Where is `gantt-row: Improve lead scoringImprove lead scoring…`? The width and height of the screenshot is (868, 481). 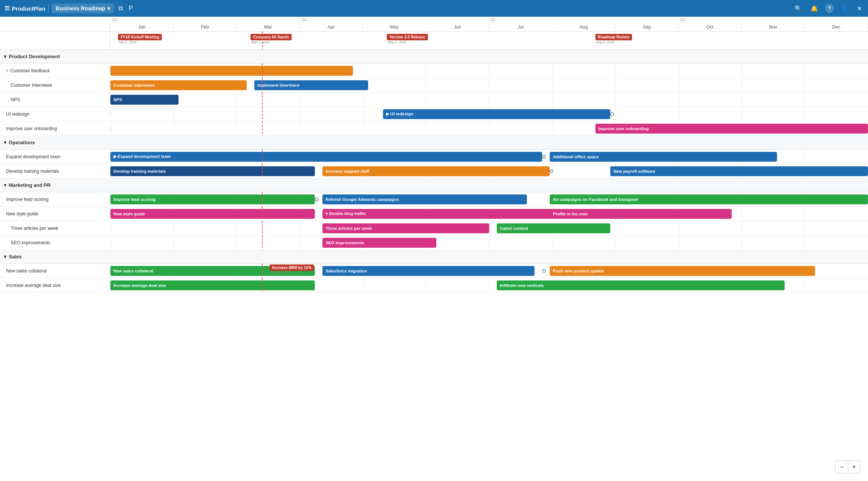
gantt-row: Improve lead scoringImprove lead scoring… is located at coordinates (434, 199).